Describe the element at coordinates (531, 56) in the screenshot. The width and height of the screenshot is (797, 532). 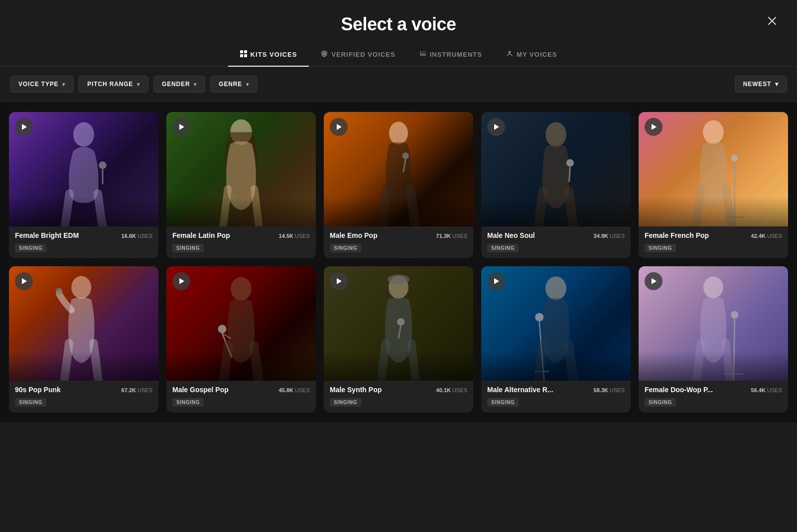
I see `tab-my-voices: MY VOICES` at that location.